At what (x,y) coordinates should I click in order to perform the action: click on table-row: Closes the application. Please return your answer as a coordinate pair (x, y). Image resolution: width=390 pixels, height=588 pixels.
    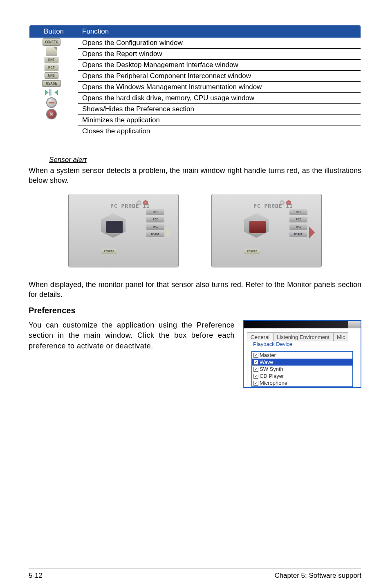
    Looking at the image, I should click on (220, 132).